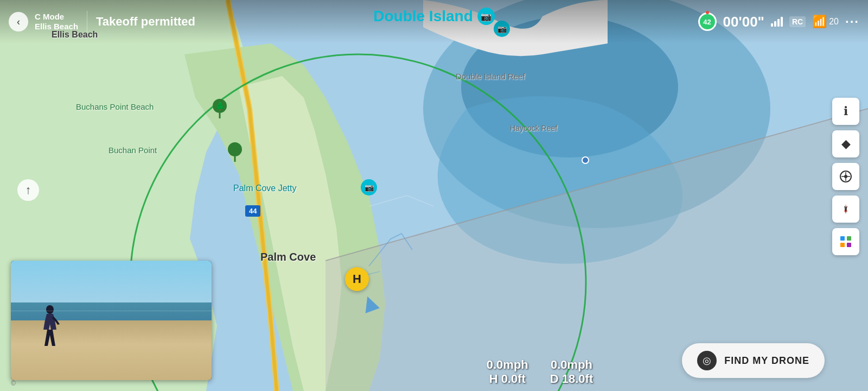 The height and width of the screenshot is (391, 868). What do you see at coordinates (845, 209) in the screenshot?
I see `svg-text: N` at bounding box center [845, 209].